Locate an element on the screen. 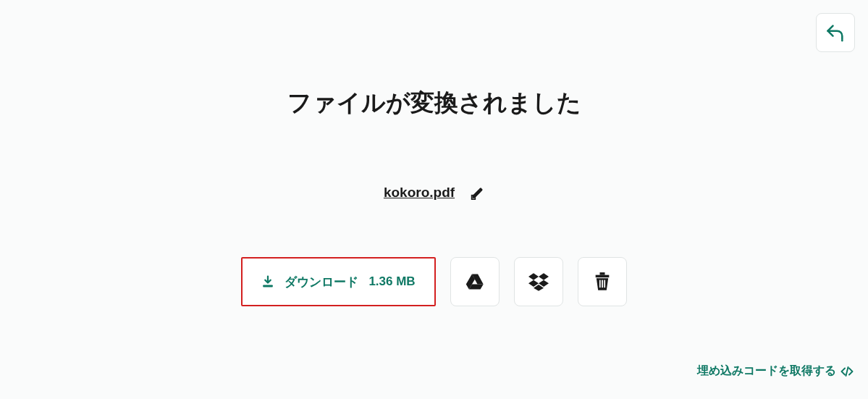 The width and height of the screenshot is (868, 399). download-icon is located at coordinates (268, 282).